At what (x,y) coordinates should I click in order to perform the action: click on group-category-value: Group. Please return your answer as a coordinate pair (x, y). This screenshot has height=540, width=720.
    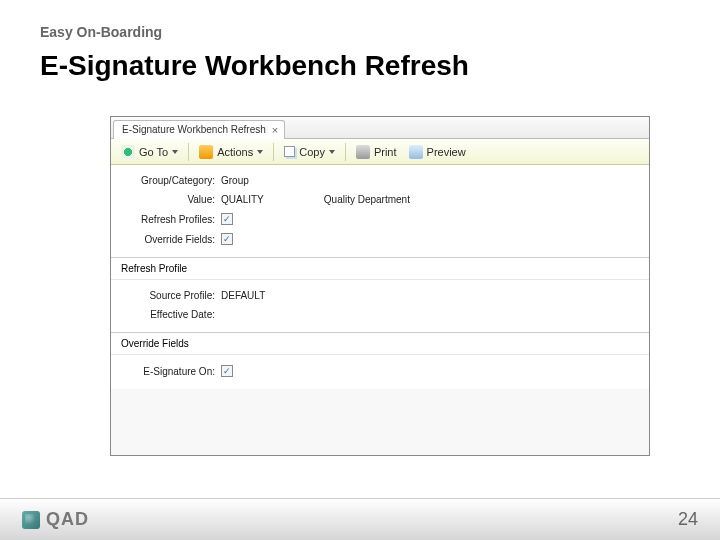
    Looking at the image, I should click on (235, 180).